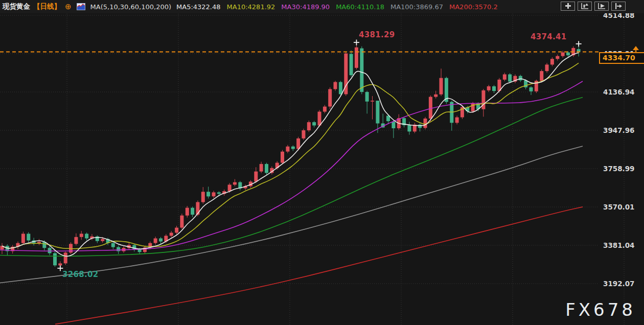 This screenshot has width=644, height=325. What do you see at coordinates (619, 169) in the screenshot?
I see `y-axis-label: 3758.99` at bounding box center [619, 169].